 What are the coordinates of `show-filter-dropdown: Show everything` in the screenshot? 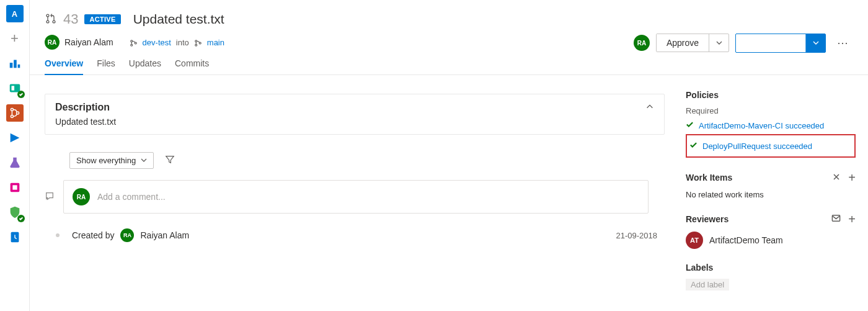 It's located at (112, 160).